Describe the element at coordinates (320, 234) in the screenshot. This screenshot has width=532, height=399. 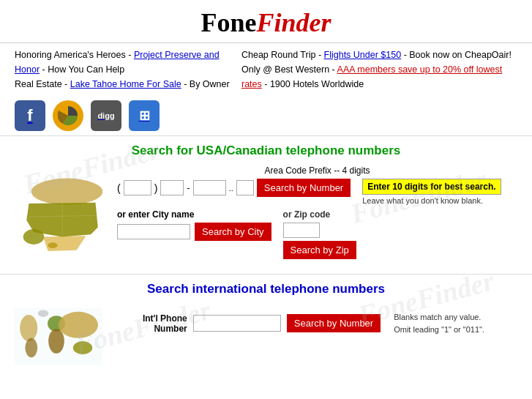
I see `zip-group: or Zip code Search by Zip` at that location.